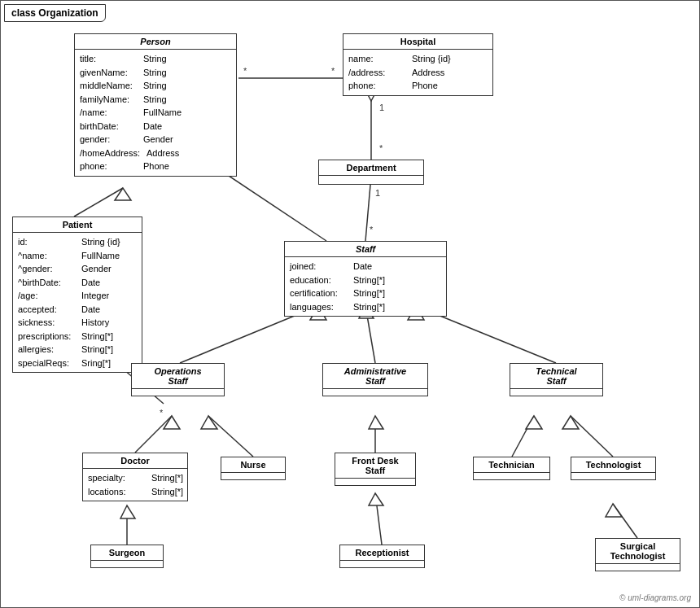 This screenshot has width=700, height=608. What do you see at coordinates (253, 469) in the screenshot?
I see `class-nurse: Nurse` at bounding box center [253, 469].